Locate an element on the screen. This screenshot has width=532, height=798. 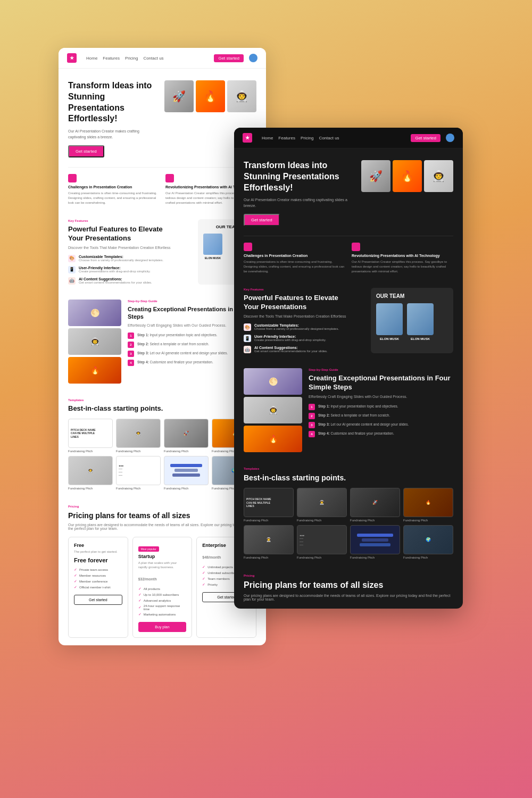
template-item-3: 🚀 Fundraising Pitch is located at coordinates (186, 436).